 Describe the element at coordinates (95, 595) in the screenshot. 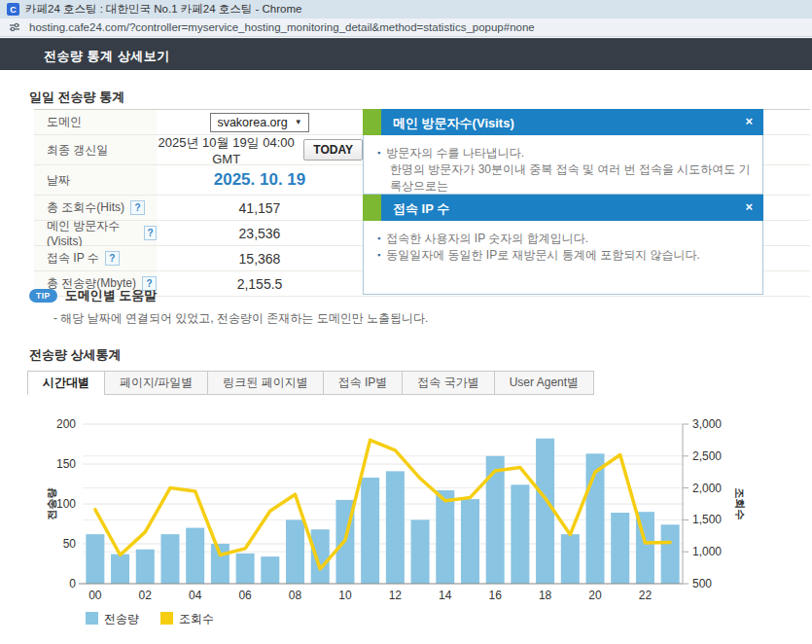

I see `svg-text: 00` at that location.